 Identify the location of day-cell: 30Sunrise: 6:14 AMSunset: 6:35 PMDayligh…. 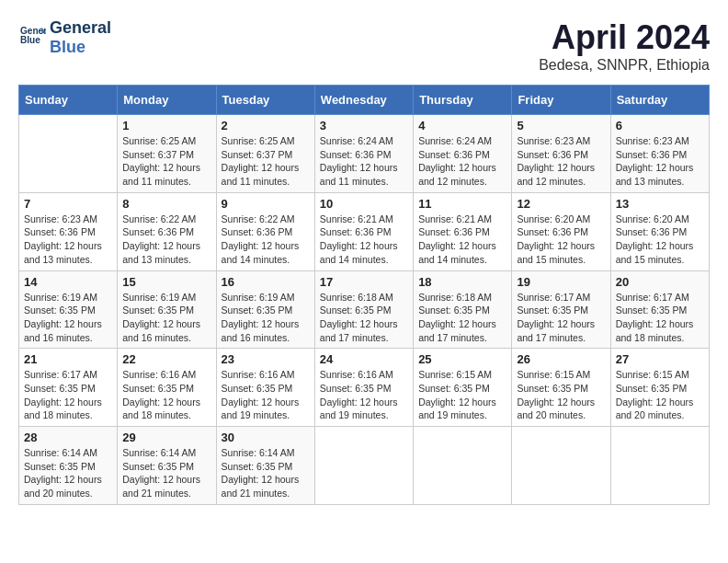
(265, 465).